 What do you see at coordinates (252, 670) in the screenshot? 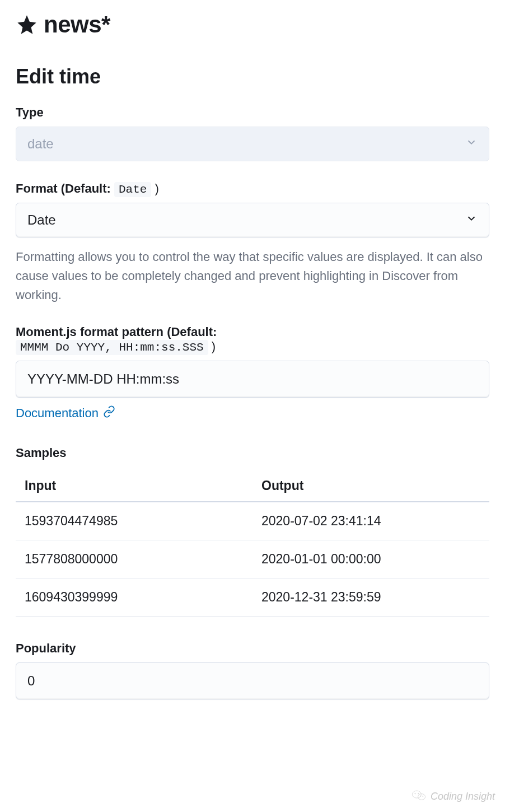
I see `popularity-field-group: Popularity` at bounding box center [252, 670].